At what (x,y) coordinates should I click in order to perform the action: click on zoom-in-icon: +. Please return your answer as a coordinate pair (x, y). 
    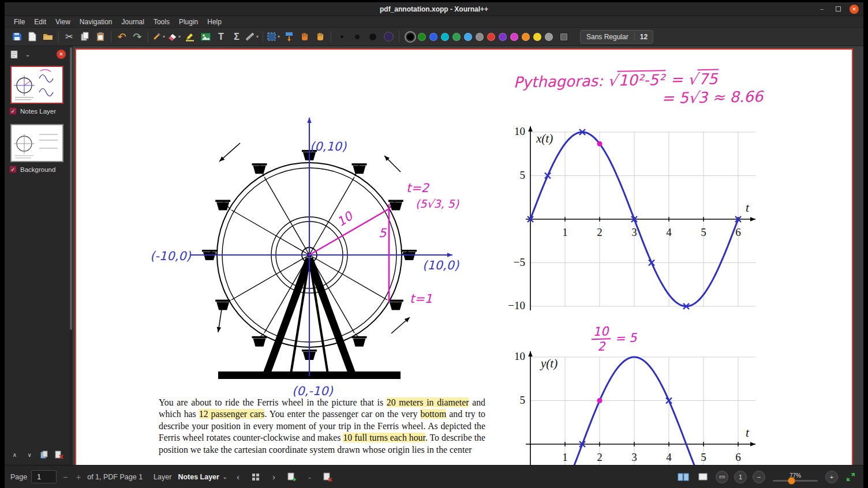
    Looking at the image, I should click on (832, 477).